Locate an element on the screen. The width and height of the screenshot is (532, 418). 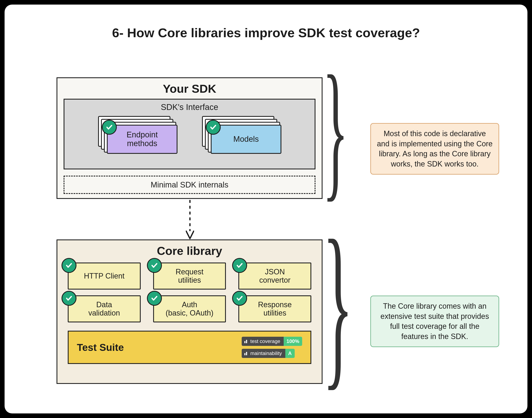
badge-coverage-value: 100% is located at coordinates (293, 341).